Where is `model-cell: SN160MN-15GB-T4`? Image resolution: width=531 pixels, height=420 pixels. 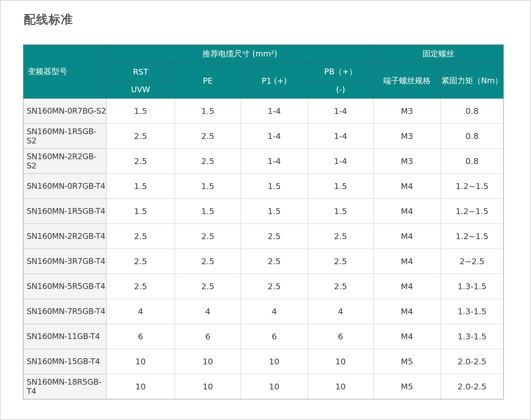 model-cell: SN160MN-15GB-T4 is located at coordinates (65, 361).